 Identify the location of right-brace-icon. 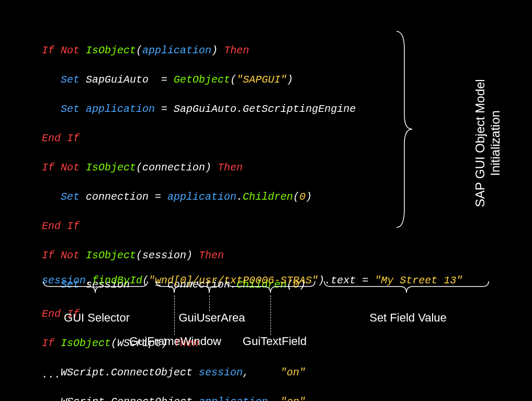
(404, 131).